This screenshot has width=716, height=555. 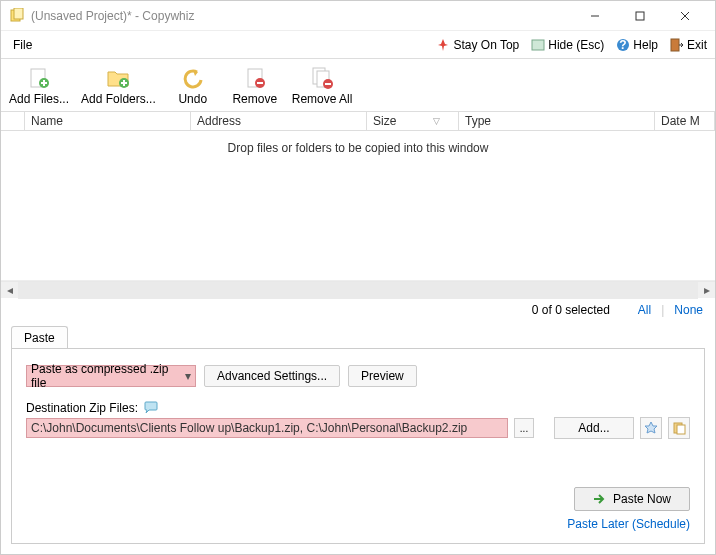 I want to click on comment-icon, so click(x=151, y=408).